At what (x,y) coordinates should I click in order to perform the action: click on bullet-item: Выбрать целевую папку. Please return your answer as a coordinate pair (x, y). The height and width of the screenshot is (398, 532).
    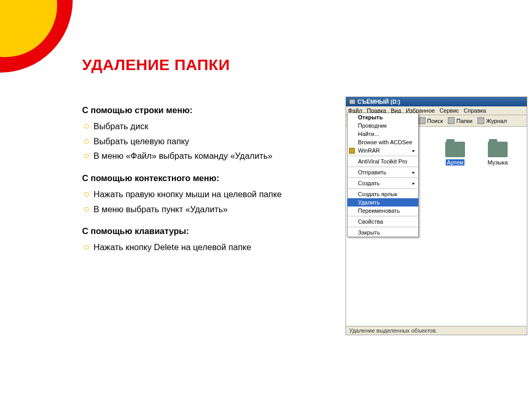
    Looking at the image, I should click on (209, 141).